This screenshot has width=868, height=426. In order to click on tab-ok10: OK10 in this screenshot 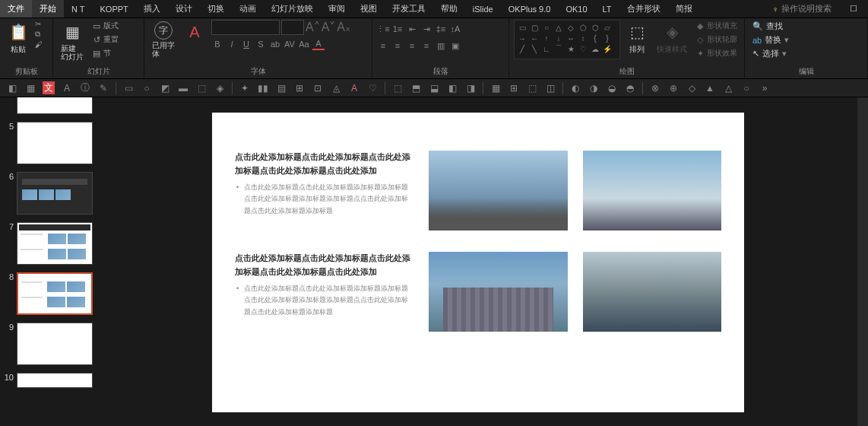, I will do `click(576, 9)`.